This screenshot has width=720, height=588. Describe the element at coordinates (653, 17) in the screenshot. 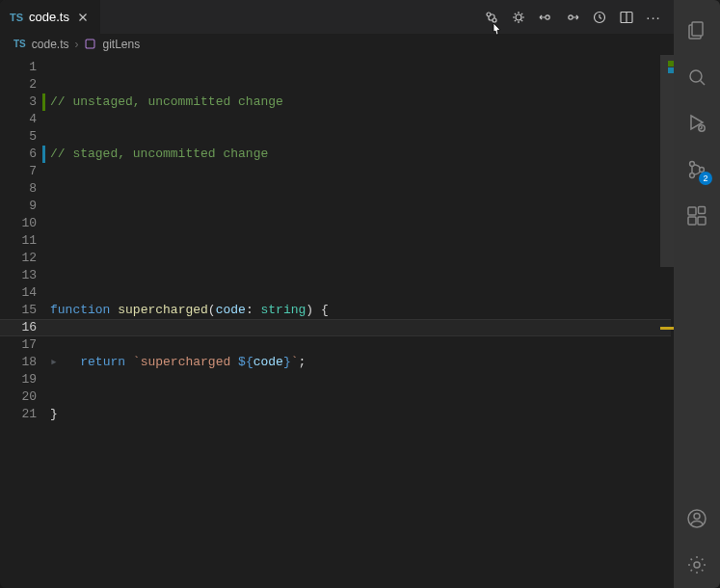

I see `more-actions-icon: ···` at that location.